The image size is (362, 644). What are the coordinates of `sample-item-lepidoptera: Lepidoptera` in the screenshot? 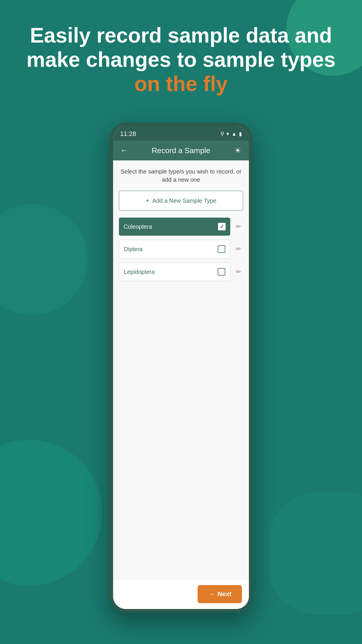 It's located at (175, 272).